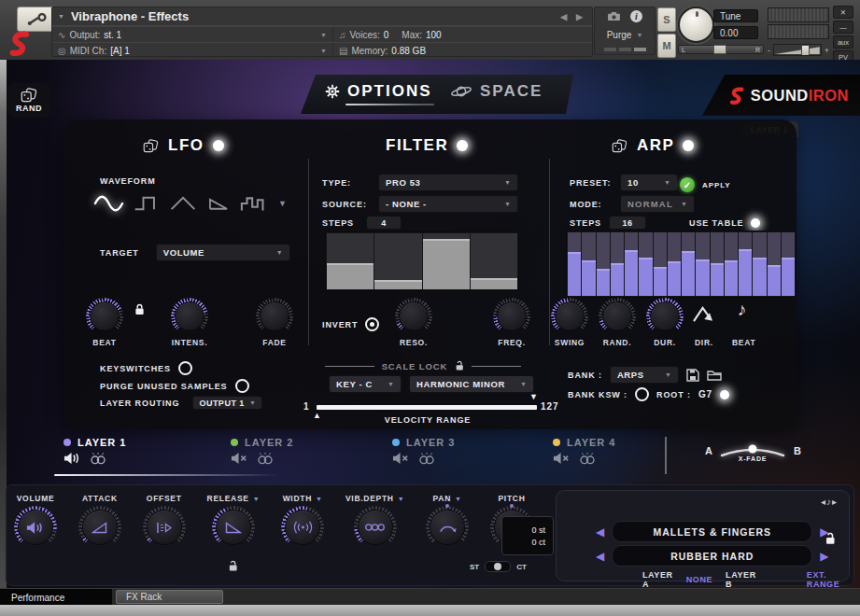  Describe the element at coordinates (753, 452) in the screenshot. I see `xfade-slider: X-FADE` at that location.